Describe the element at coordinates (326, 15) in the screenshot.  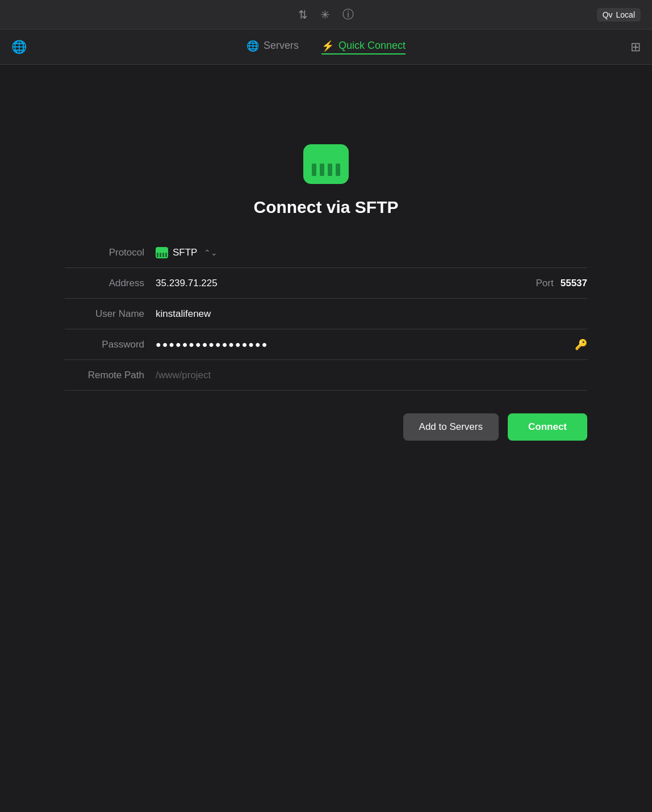
I see `title-bar: ⇅ ✳ ⓘ Qv Local` at that location.